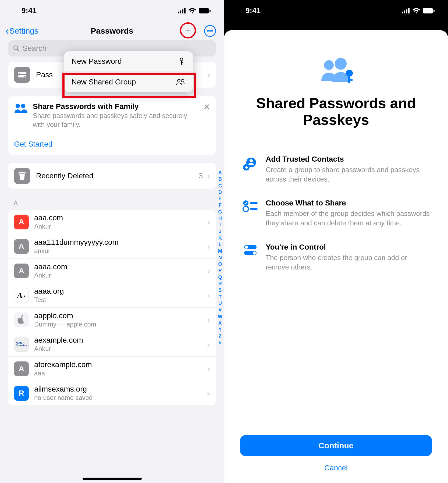  I want to click on index-letter: P, so click(220, 271).